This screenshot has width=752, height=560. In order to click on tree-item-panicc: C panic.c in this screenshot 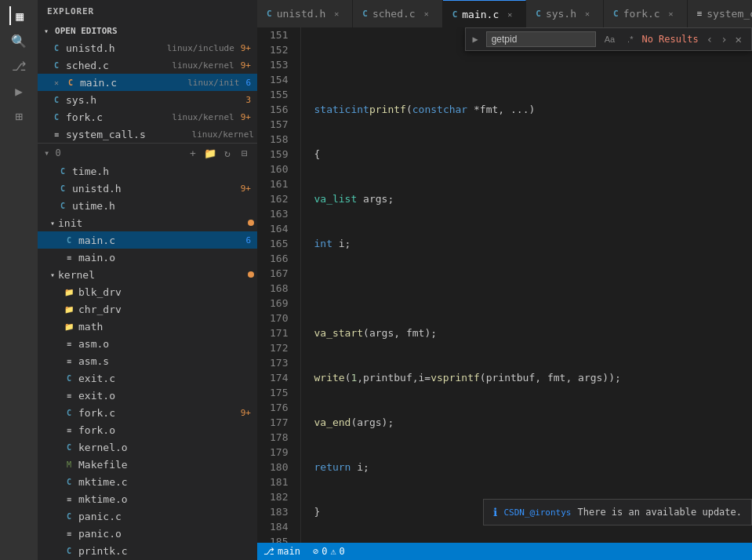, I will do `click(147, 516)`.